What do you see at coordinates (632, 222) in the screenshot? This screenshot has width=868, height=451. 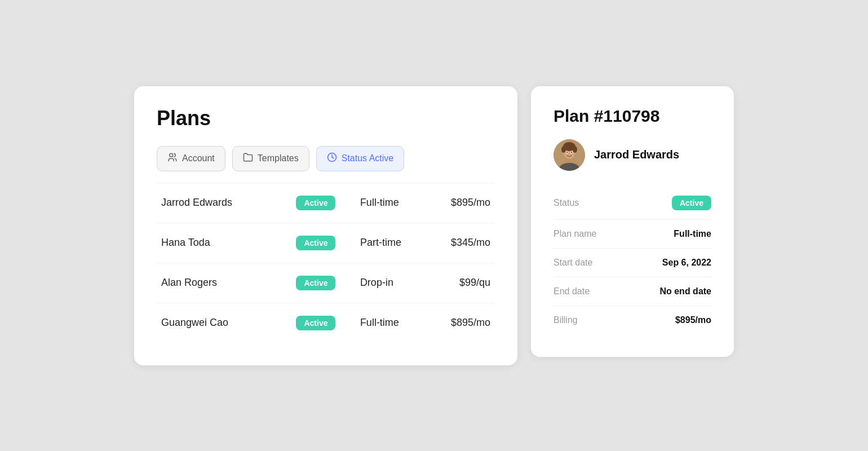 I see `detail-card: Plan #110798` at bounding box center [632, 222].